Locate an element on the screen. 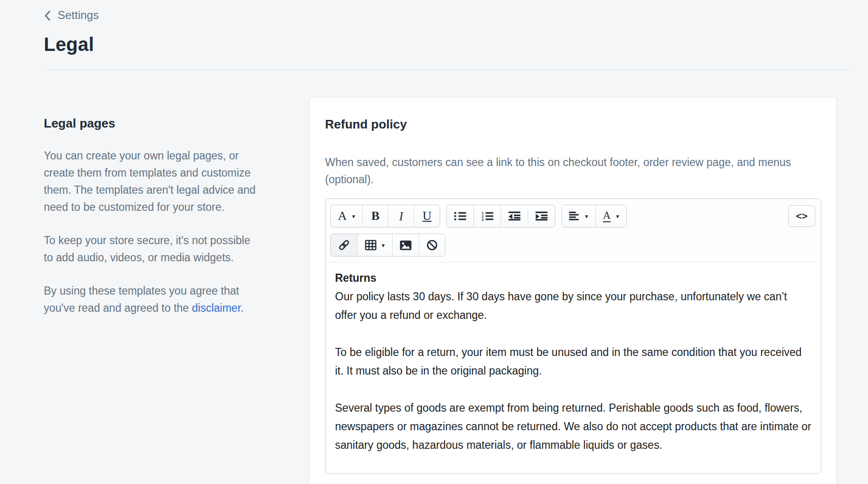 The width and height of the screenshot is (868, 484). toolbar-row-1: A ▾ B I U is located at coordinates (573, 216).